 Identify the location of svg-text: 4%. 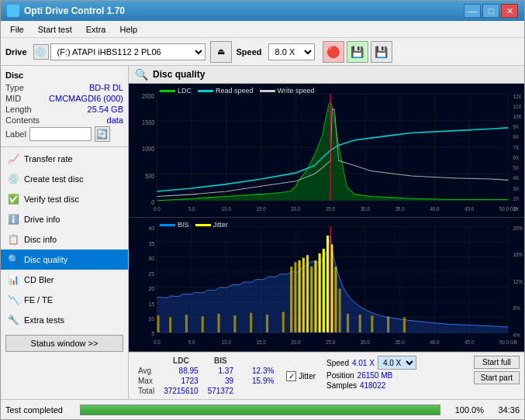
(516, 335).